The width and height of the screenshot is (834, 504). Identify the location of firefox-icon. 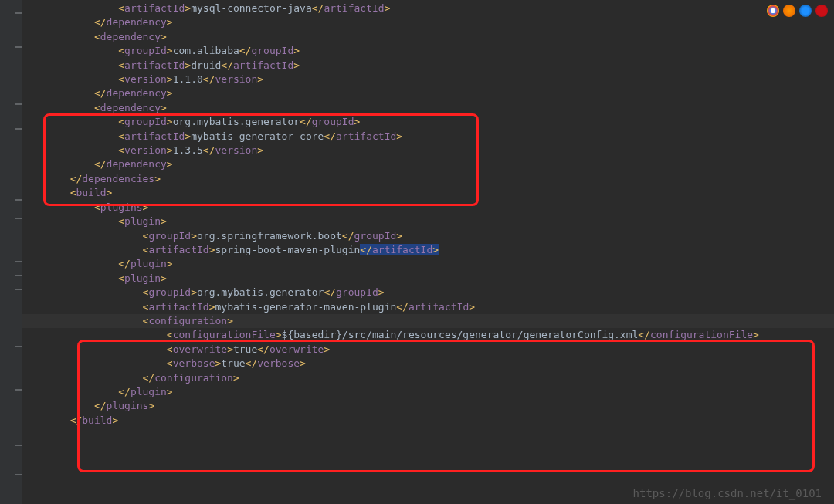
(789, 11).